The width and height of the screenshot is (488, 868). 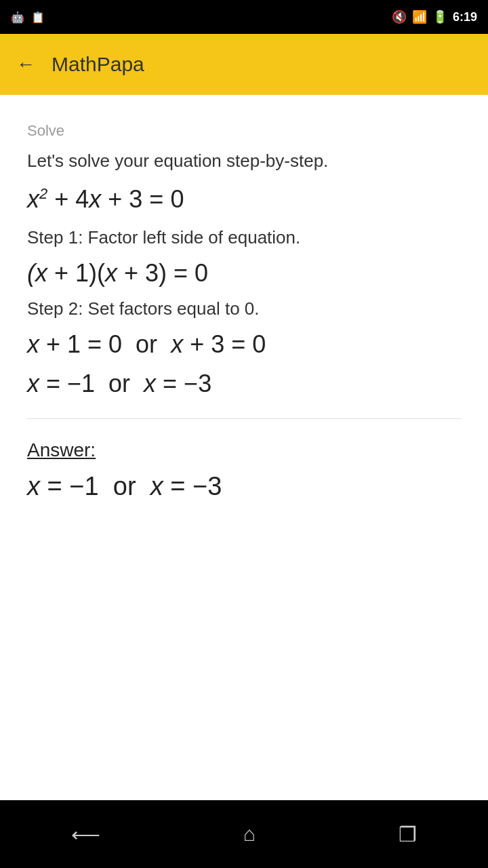 What do you see at coordinates (26, 64) in the screenshot?
I see `back-button: ←` at bounding box center [26, 64].